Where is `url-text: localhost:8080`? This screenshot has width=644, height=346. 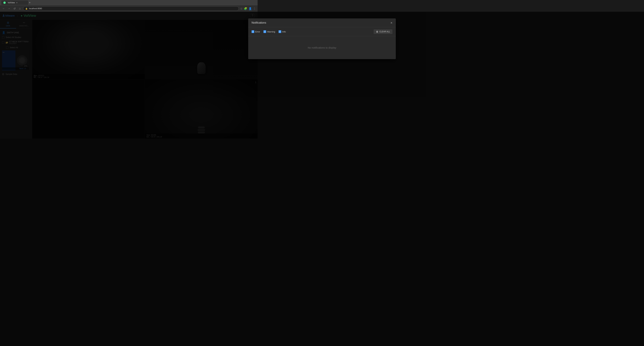 url-text: localhost:8080 is located at coordinates (36, 8).